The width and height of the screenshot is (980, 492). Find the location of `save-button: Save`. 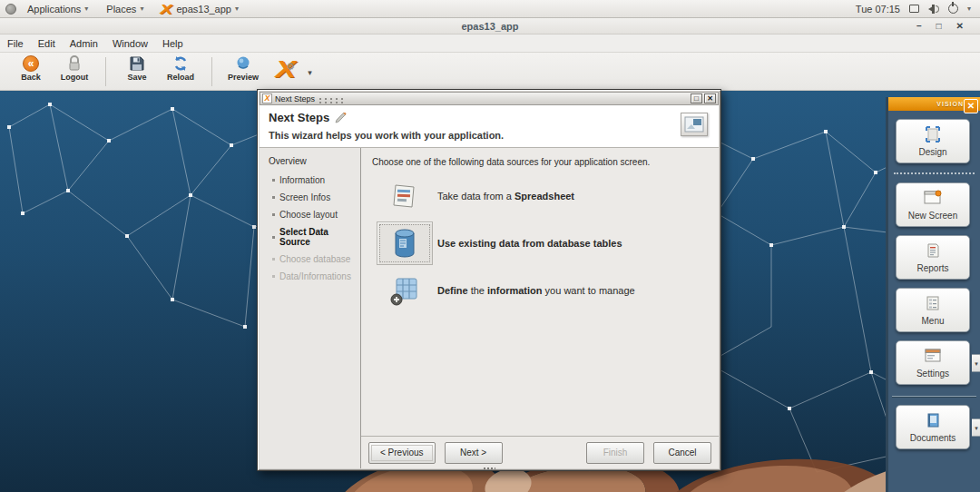

save-button: Save is located at coordinates (137, 69).